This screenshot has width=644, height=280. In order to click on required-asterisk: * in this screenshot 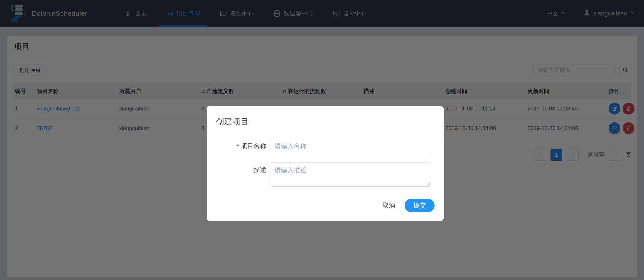, I will do `click(238, 146)`.